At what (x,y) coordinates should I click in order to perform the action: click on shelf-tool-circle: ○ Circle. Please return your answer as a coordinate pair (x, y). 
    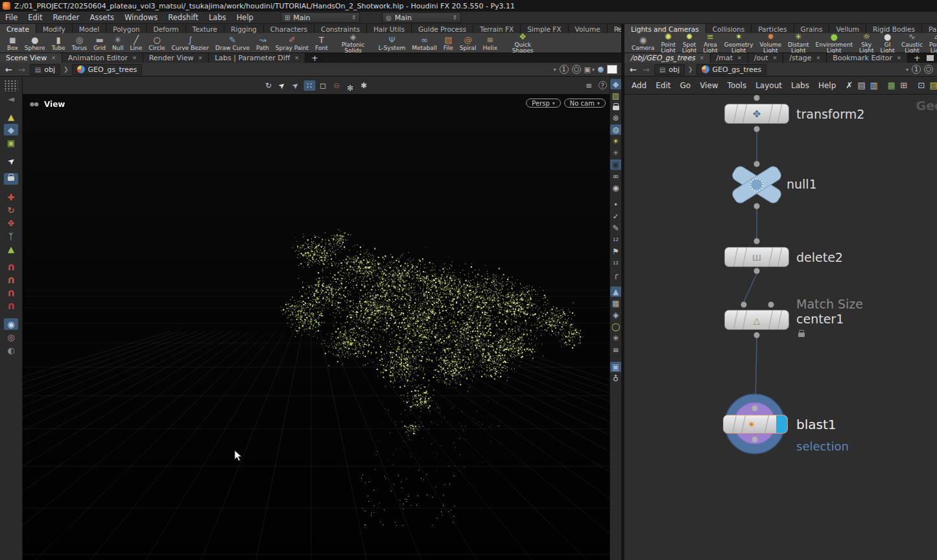
    Looking at the image, I should click on (157, 43).